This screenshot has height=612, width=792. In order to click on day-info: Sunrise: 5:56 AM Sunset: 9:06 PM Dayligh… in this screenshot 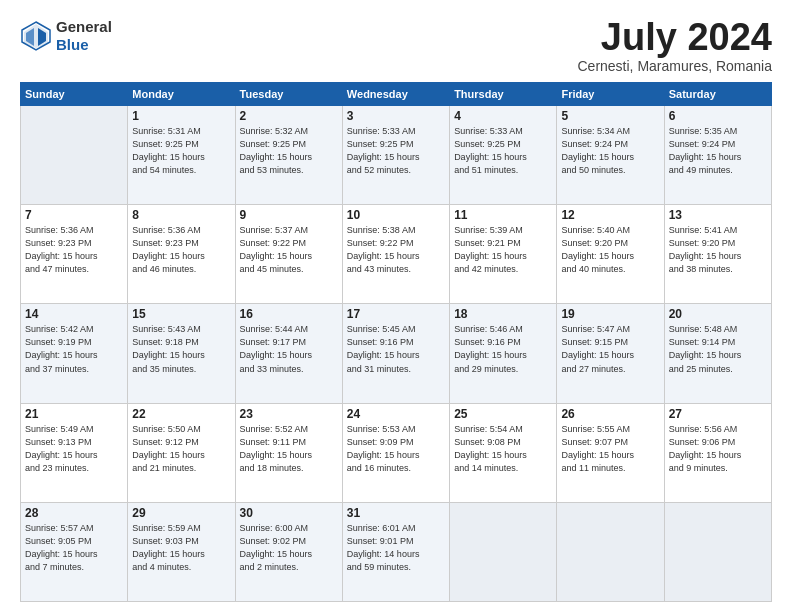, I will do `click(718, 449)`.